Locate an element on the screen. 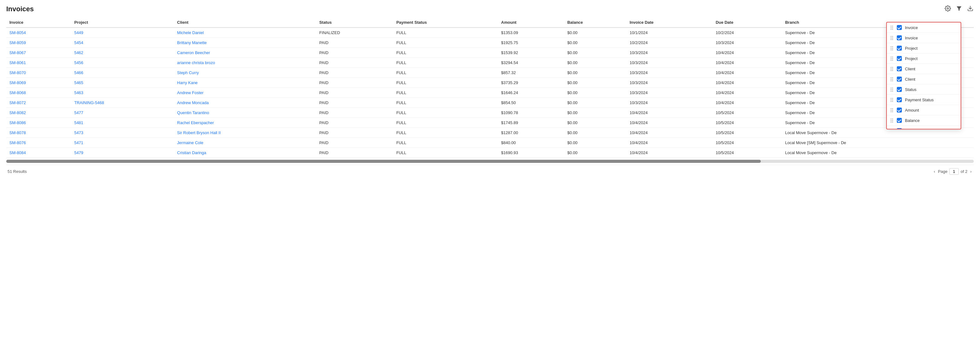 This screenshot has width=980, height=357. link-invoice: SM-8076 is located at coordinates (18, 143).